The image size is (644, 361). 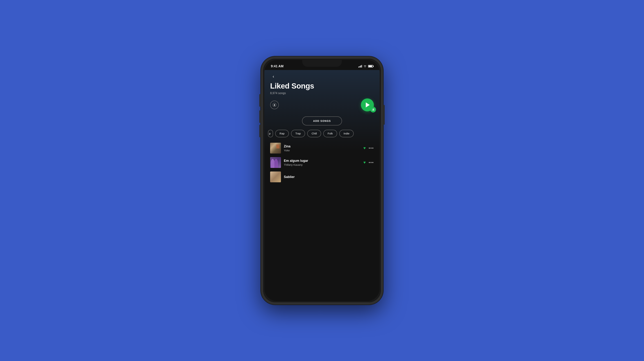 What do you see at coordinates (368, 148) in the screenshot?
I see `song-actions-zina: ♥ •••` at bounding box center [368, 148].